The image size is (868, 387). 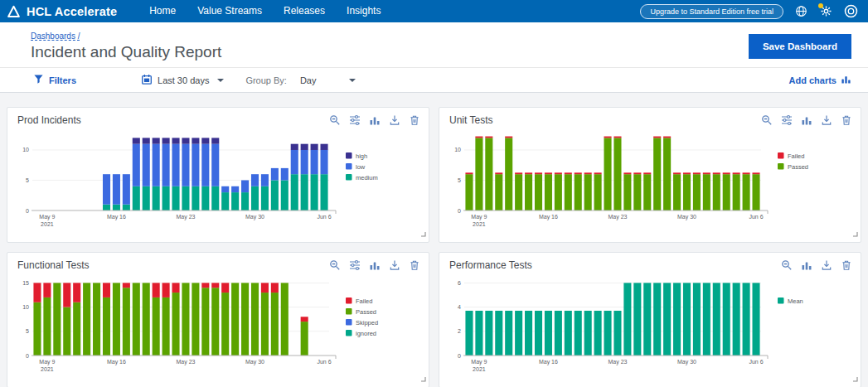 I want to click on nav-item-home: Home, so click(x=162, y=12).